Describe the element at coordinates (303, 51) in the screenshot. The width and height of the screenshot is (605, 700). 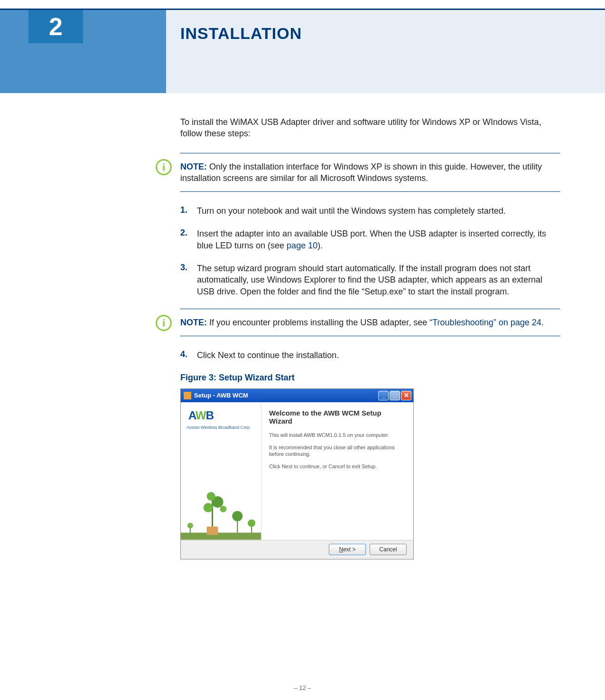
I see `chapter-header: 2 INSTALLATION` at that location.